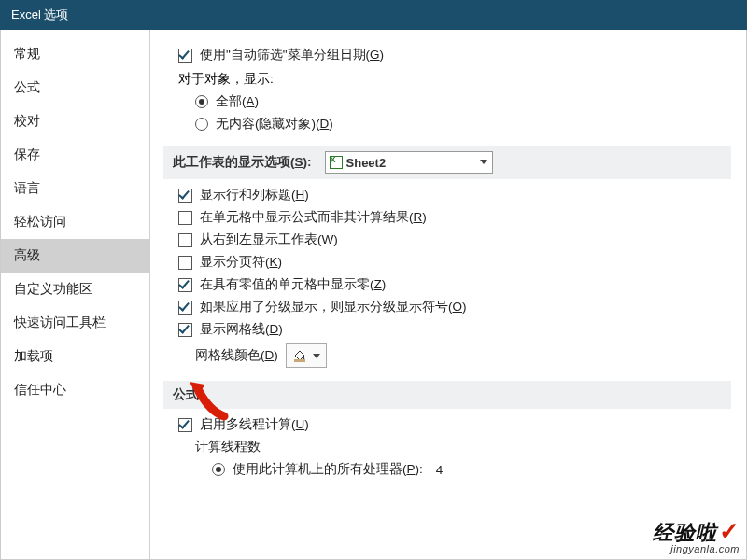 This screenshot has width=747, height=560. Describe the element at coordinates (75, 357) in the screenshot. I see `sidebar-item-addins: 加载项` at that location.